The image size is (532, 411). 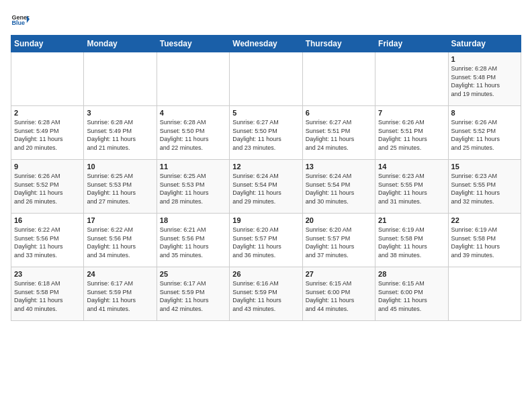 I want to click on day-number: 28, so click(x=411, y=274).